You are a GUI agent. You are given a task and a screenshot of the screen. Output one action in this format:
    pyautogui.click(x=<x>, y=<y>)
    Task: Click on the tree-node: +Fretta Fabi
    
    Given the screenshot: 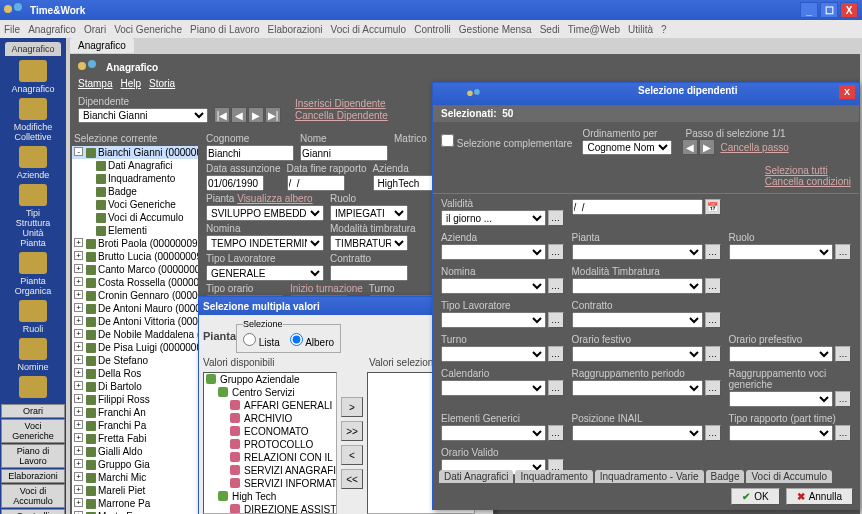 What is the action you would take?
    pyautogui.click(x=135, y=438)
    